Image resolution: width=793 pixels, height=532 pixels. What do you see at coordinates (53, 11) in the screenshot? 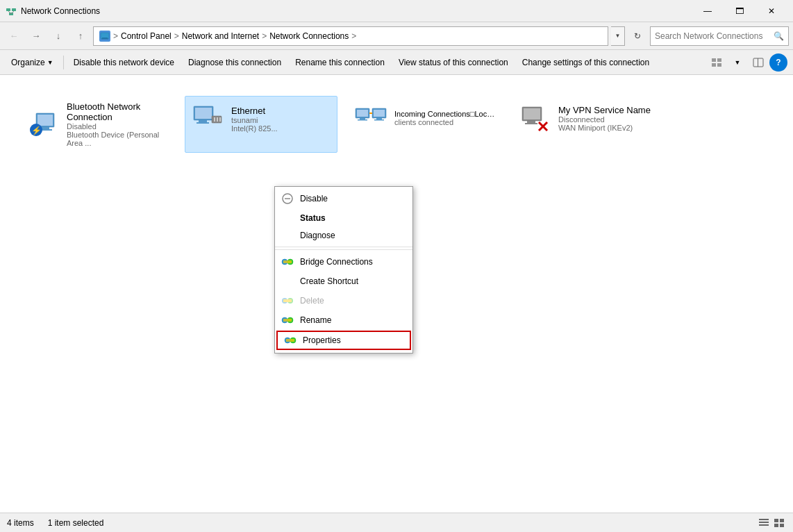
I see `title-bar-left: Network Connections` at bounding box center [53, 11].